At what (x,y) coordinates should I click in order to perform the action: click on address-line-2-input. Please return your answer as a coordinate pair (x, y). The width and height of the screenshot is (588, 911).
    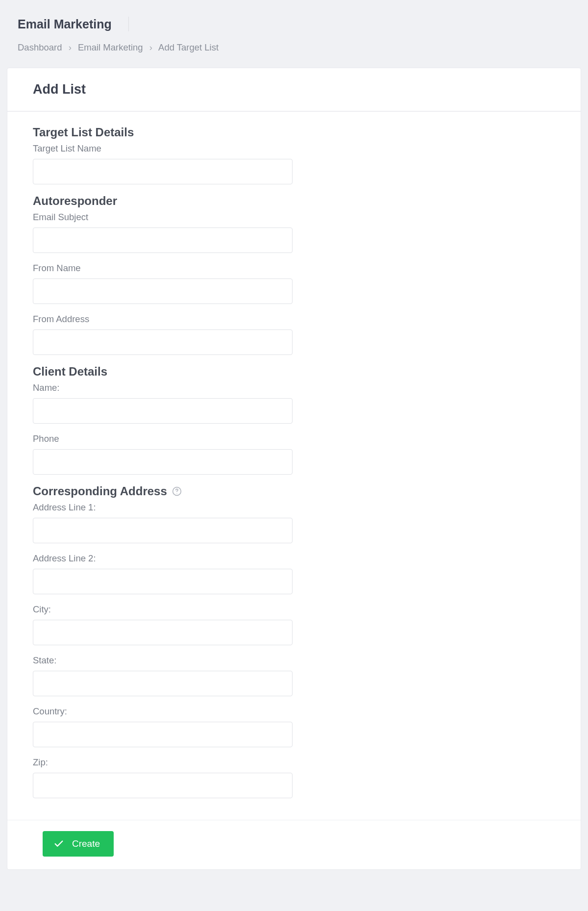
    Looking at the image, I should click on (163, 582).